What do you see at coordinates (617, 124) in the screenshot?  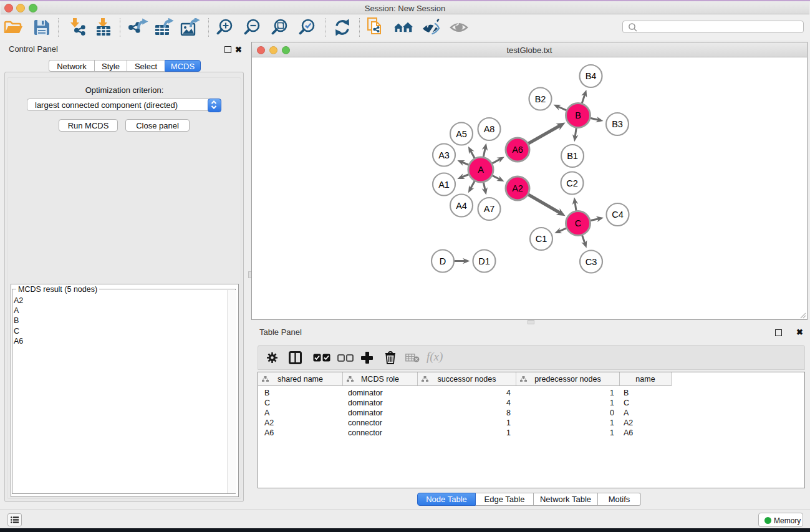 I see `svg-text: B3` at bounding box center [617, 124].